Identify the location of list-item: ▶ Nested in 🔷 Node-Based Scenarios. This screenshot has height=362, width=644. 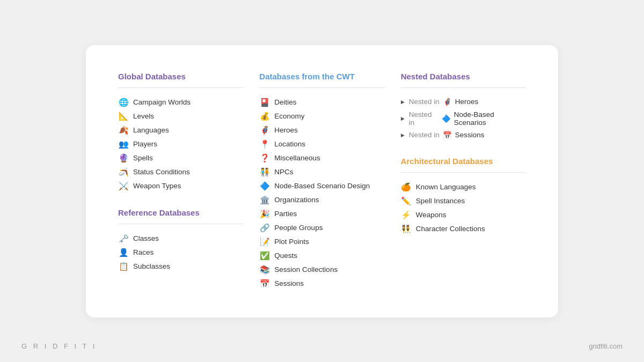
(464, 119).